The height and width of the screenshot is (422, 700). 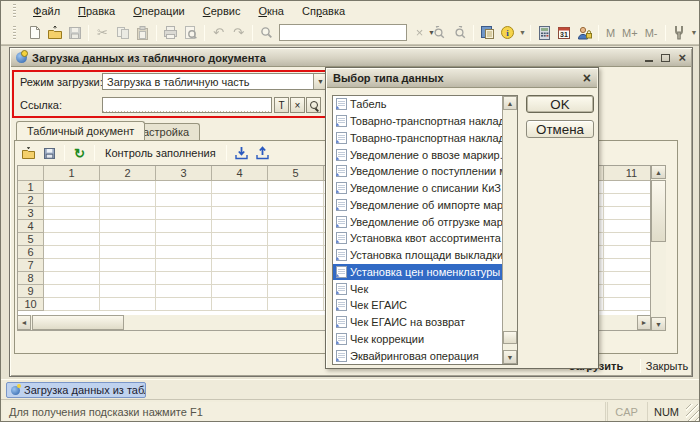 What do you see at coordinates (418, 288) in the screenshot?
I see `data-type-item: Чек` at bounding box center [418, 288].